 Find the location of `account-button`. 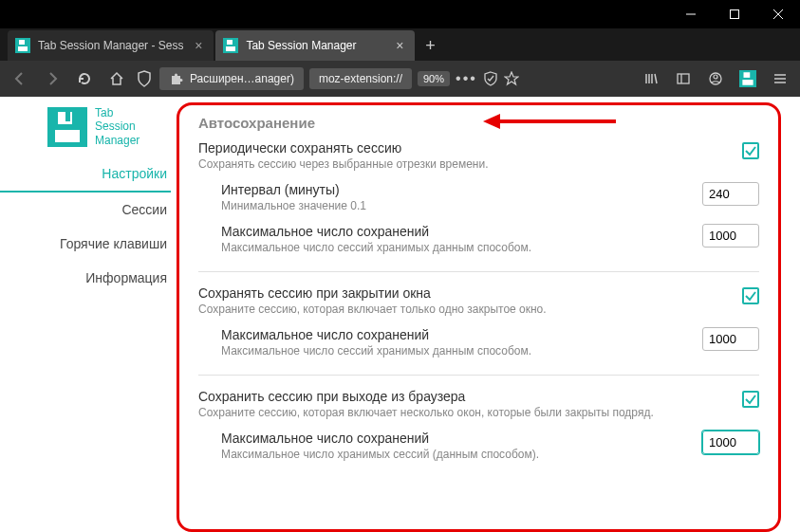

account-button is located at coordinates (716, 79).